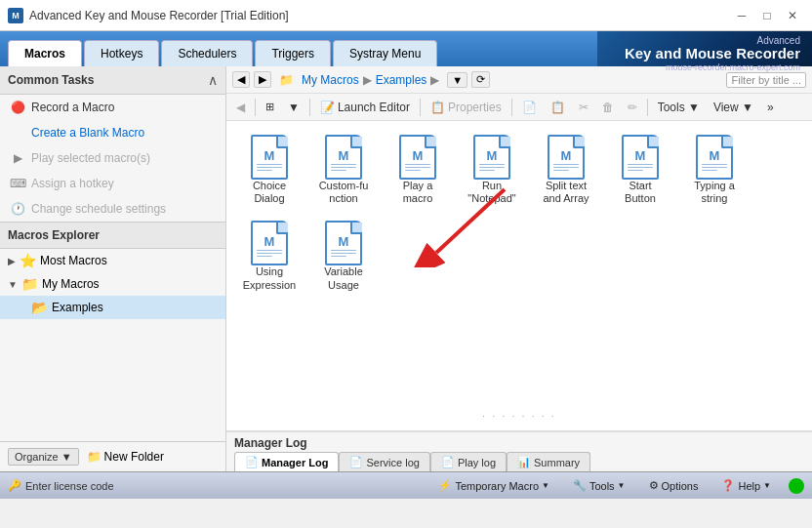 The image size is (812, 528). What do you see at coordinates (476, 463) in the screenshot?
I see `play-log-label: Play log` at bounding box center [476, 463].